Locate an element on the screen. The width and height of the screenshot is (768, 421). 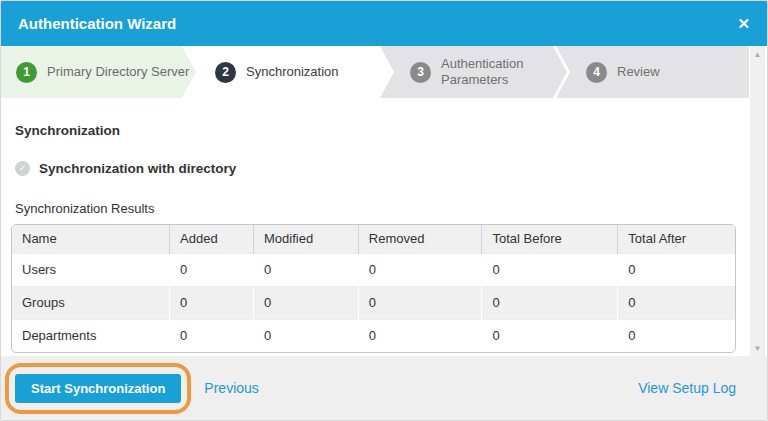
step-label: Synchronization is located at coordinates (292, 72).